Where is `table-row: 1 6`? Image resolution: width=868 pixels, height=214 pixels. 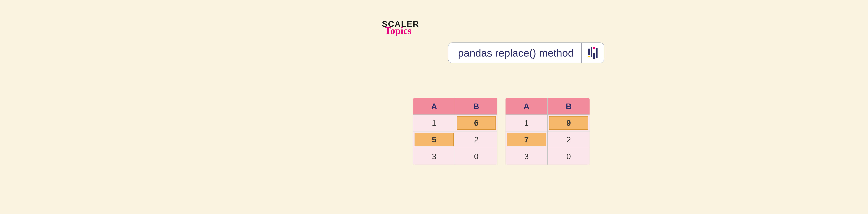
table-row: 1 6 is located at coordinates (455, 123).